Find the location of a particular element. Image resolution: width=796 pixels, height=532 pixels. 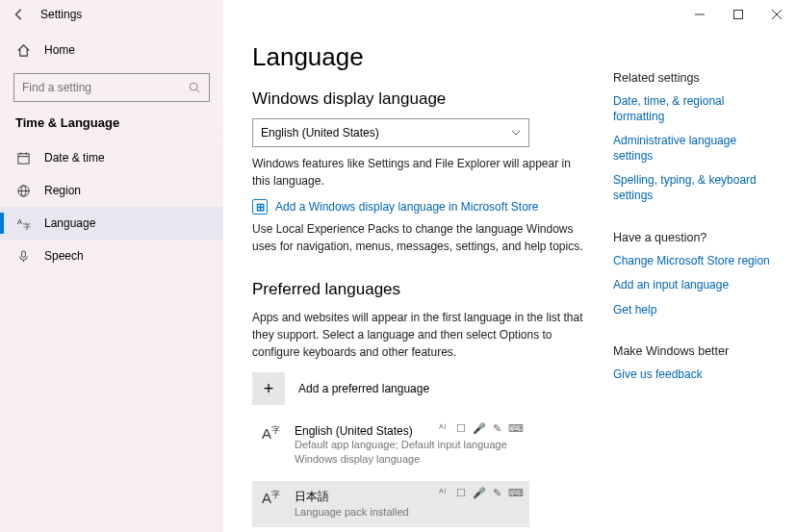

sidebar-item-label: Date & time is located at coordinates (75, 158).